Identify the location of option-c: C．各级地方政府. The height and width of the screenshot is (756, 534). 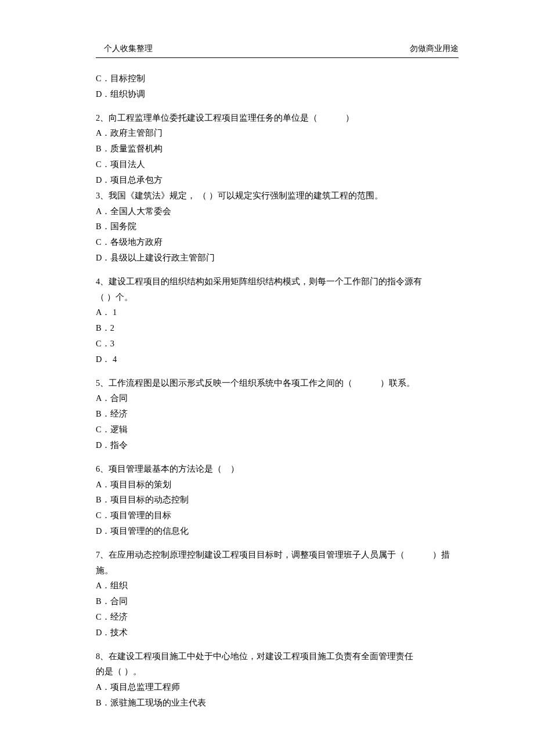
(277, 243).